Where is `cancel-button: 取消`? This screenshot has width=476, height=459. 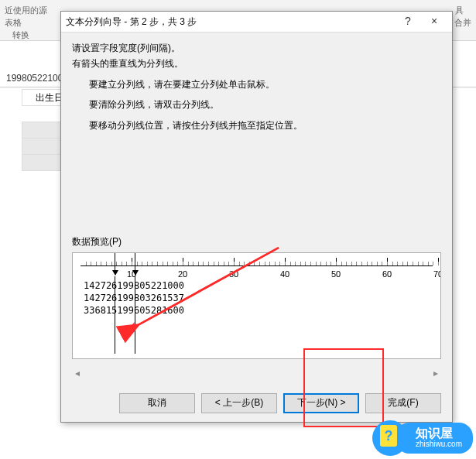
cancel-button: 取消 is located at coordinates (157, 403).